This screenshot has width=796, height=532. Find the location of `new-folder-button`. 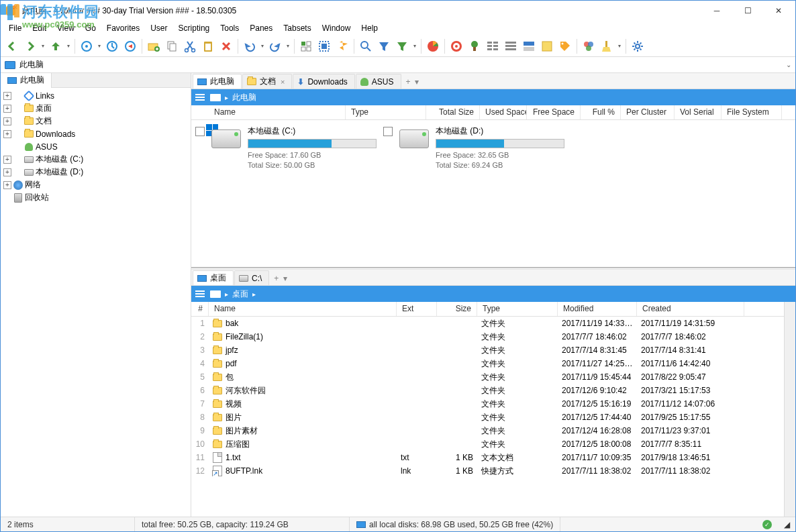

new-folder-button is located at coordinates (154, 46).